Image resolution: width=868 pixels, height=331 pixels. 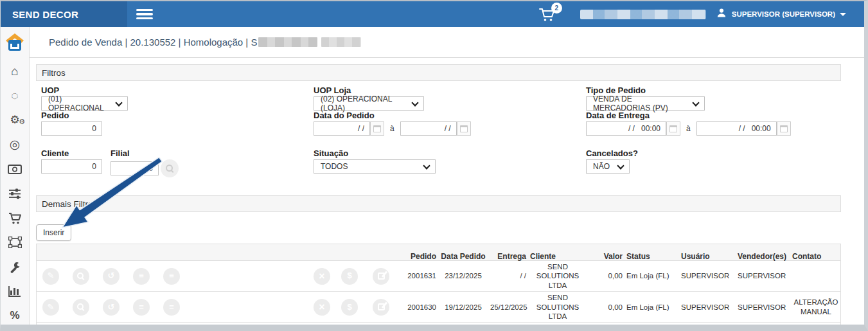 What do you see at coordinates (429, 129) in the screenshot?
I see `data-pedido-to-input` at bounding box center [429, 129].